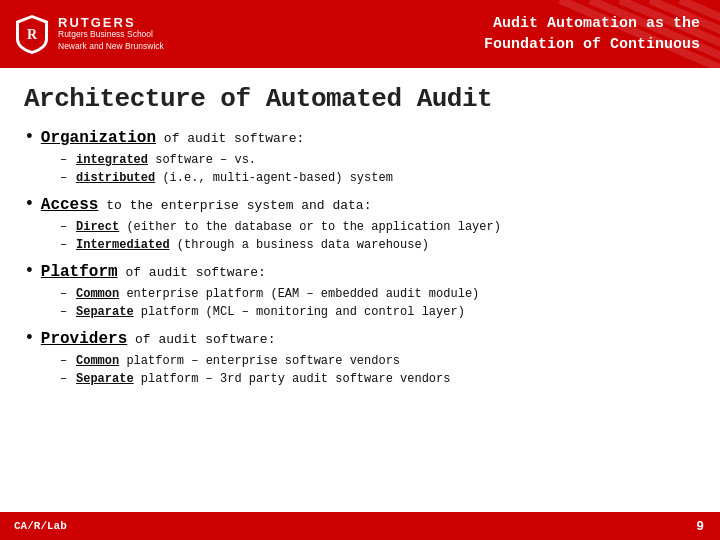  What do you see at coordinates (360, 99) in the screenshot?
I see `page-title: Architecture of Automated Audit` at bounding box center [360, 99].